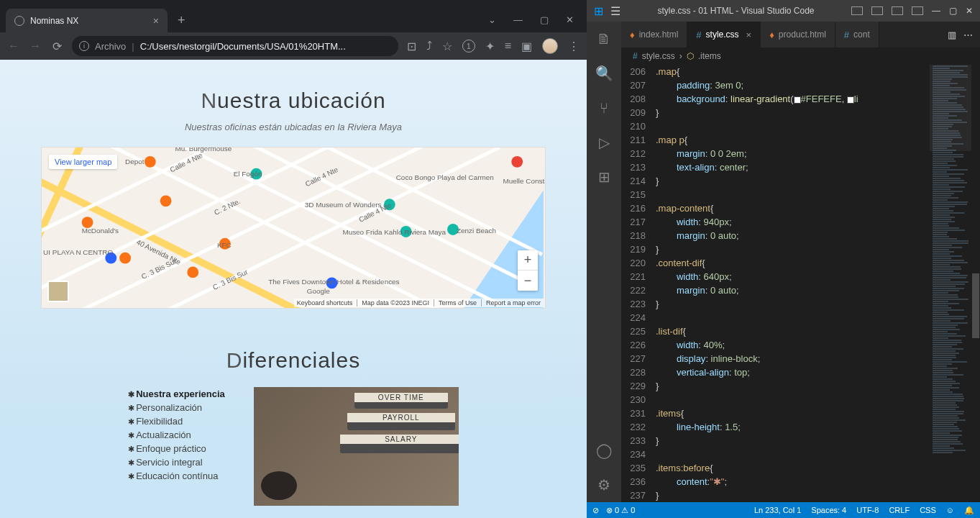 The width and height of the screenshot is (980, 518). I want to click on list-item: Actualización, so click(177, 435).